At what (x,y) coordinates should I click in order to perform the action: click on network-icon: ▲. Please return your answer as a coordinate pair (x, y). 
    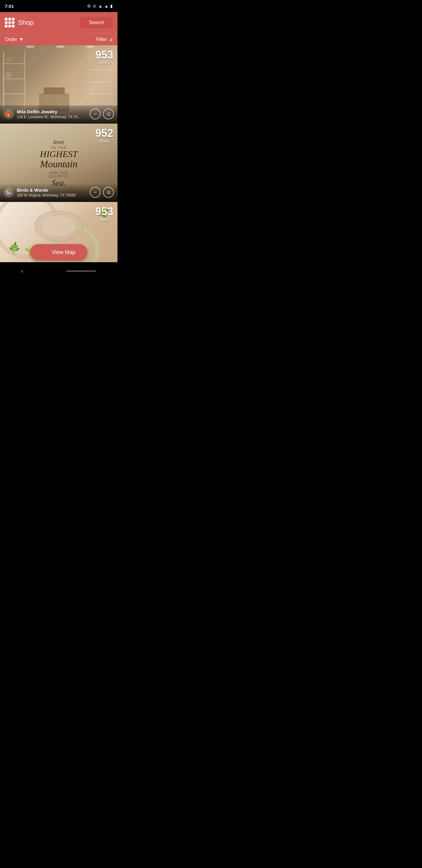
    Looking at the image, I should click on (106, 6).